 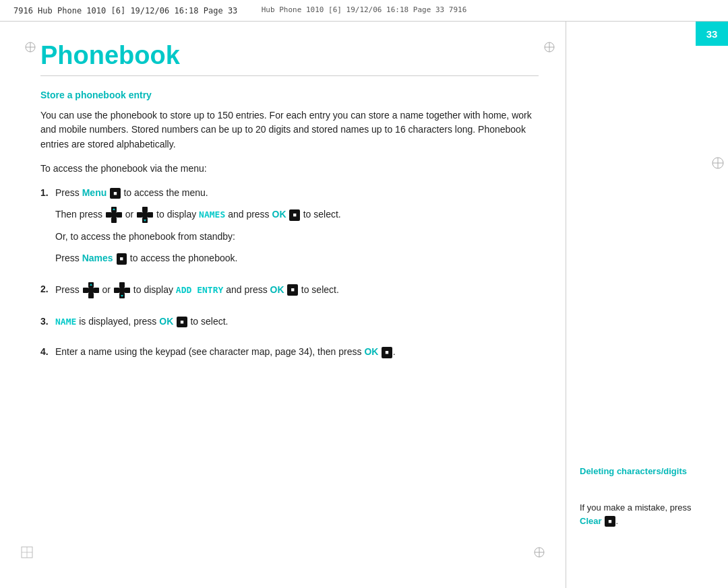 What do you see at coordinates (293, 290) in the screenshot?
I see `ok-button-icon-2: ■` at bounding box center [293, 290].